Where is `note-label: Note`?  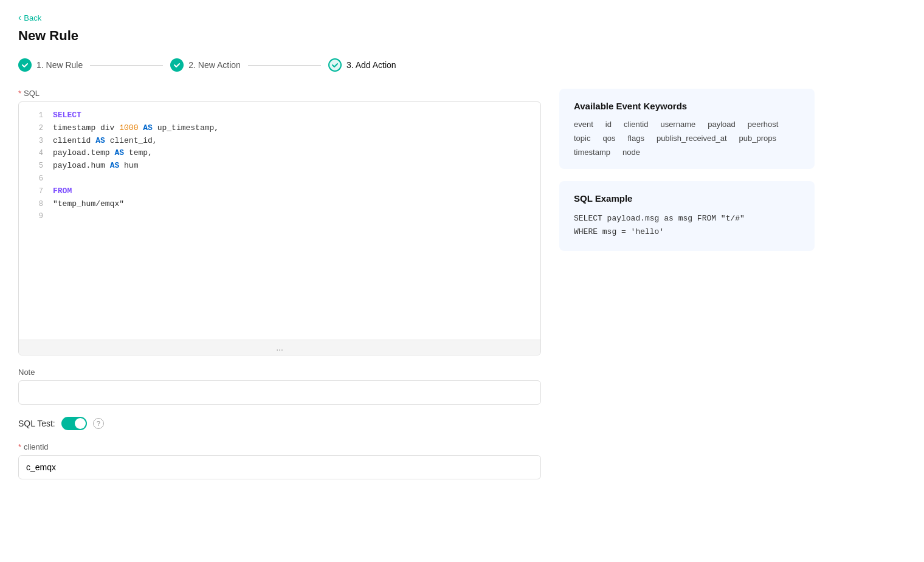
note-label: Note is located at coordinates (280, 372).